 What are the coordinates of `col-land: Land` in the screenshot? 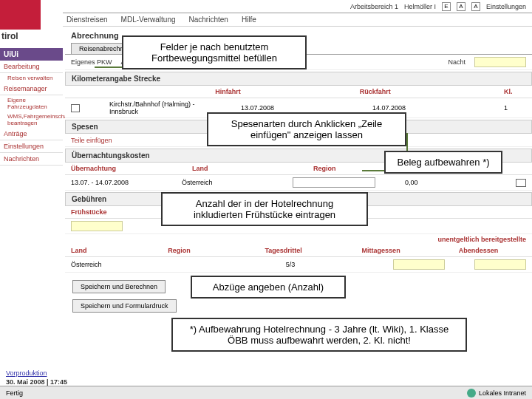 It's located at (238, 168).